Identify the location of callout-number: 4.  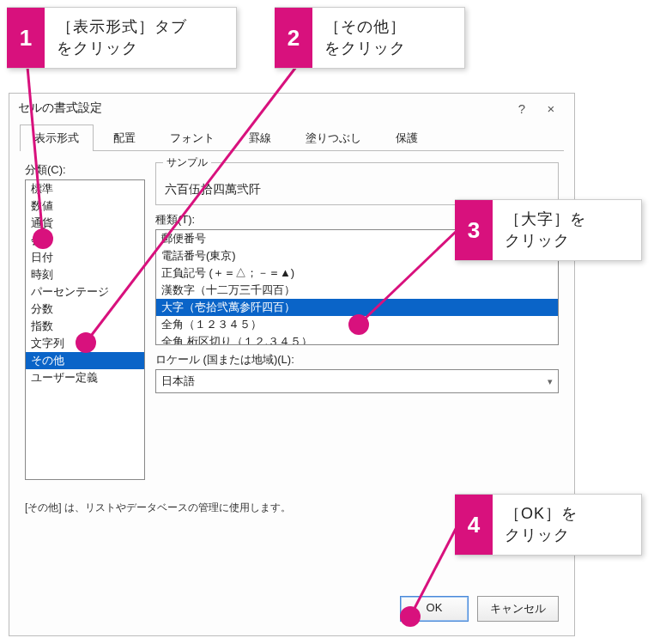
(474, 525).